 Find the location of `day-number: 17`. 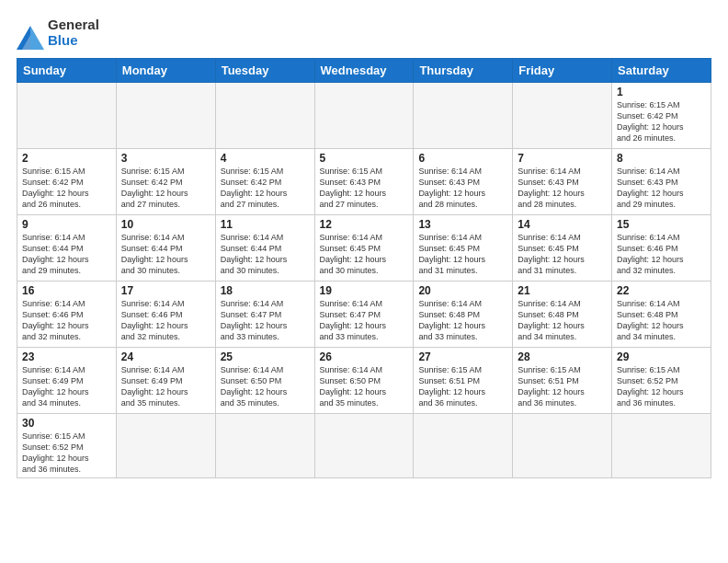

day-number: 17 is located at coordinates (165, 291).